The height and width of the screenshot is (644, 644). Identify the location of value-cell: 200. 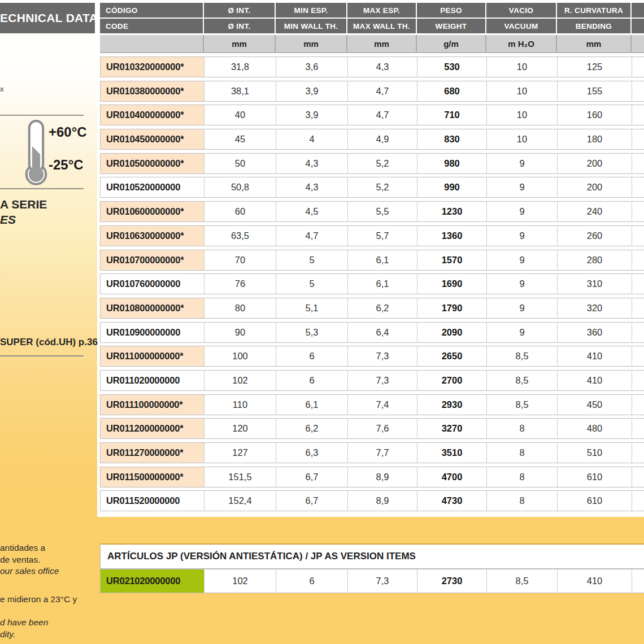
(595, 188).